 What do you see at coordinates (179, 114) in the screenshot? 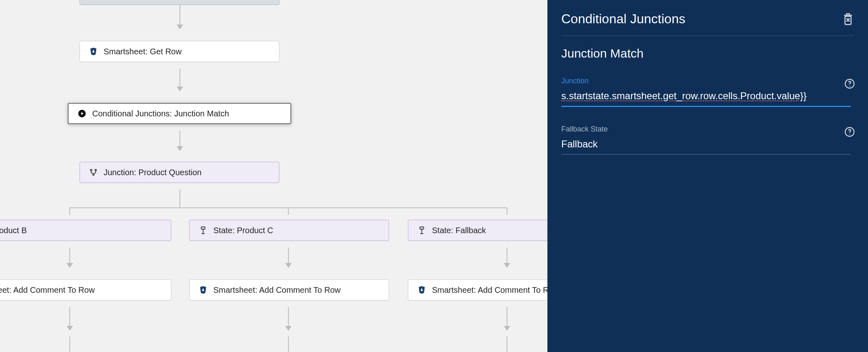
I see `node-conditional-junctions: Conditional Junctions: Junction Match` at bounding box center [179, 114].